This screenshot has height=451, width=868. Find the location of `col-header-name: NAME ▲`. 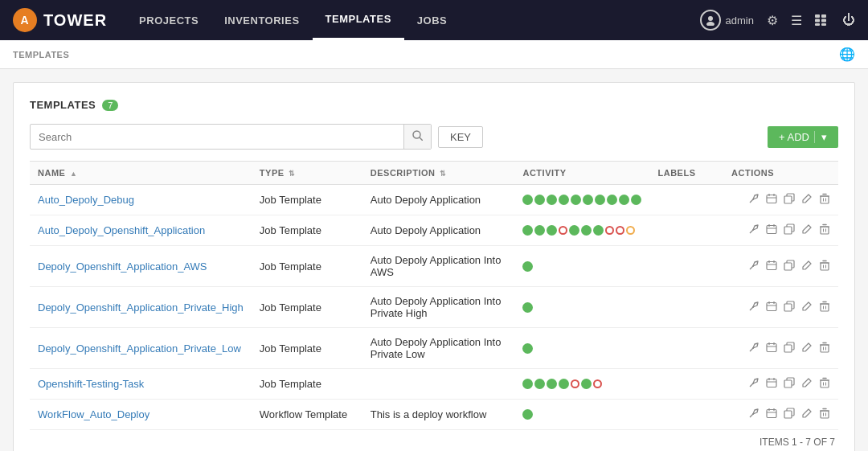

col-header-name: NAME ▲ is located at coordinates (141, 174).